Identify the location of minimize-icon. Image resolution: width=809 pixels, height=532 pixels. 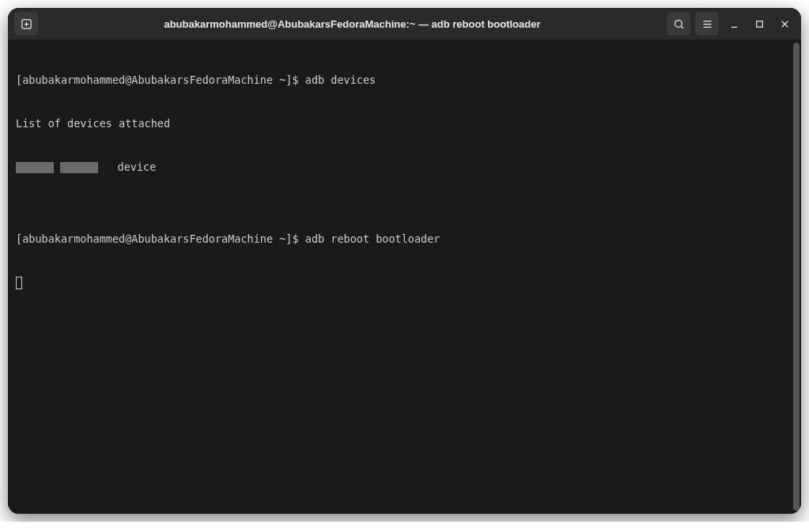
(734, 24).